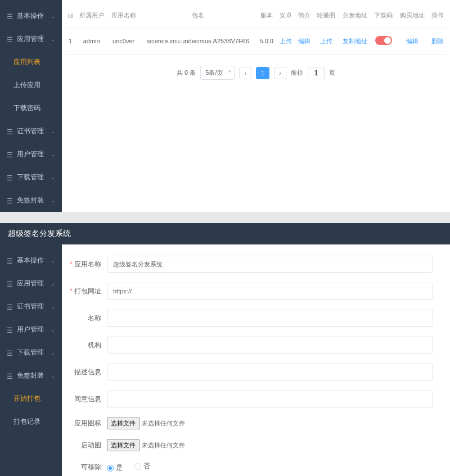 The image size is (450, 476). I want to click on sidebar-item-app-list: 应用列表, so click(31, 62).